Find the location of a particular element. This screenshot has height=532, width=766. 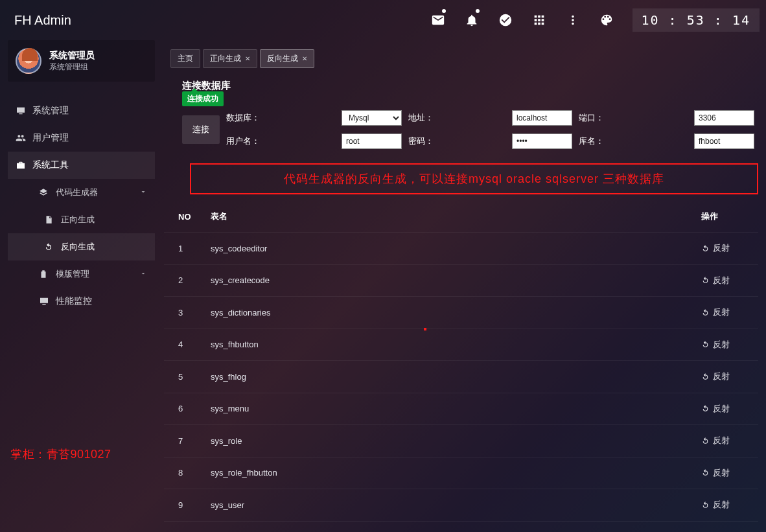

label-dbname: 库名： is located at coordinates (633, 141).